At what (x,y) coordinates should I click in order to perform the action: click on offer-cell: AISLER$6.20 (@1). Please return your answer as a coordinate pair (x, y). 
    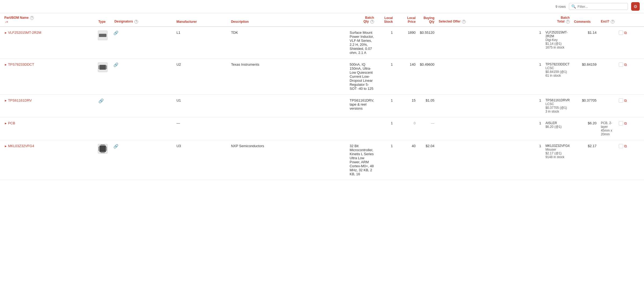
    Looking at the image, I should click on (558, 129).